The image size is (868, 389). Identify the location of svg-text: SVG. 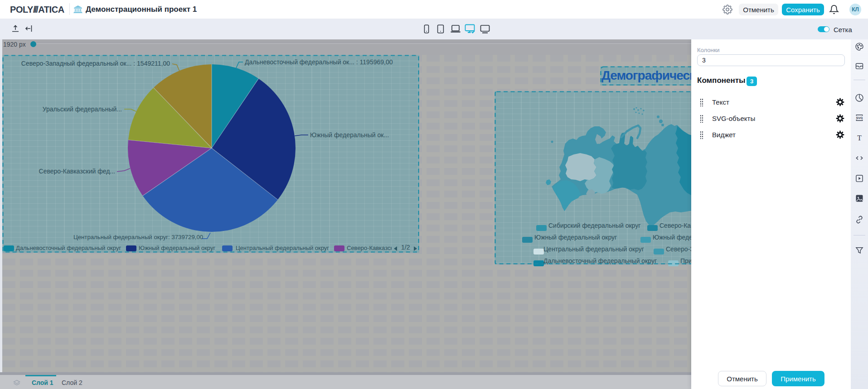
(859, 118).